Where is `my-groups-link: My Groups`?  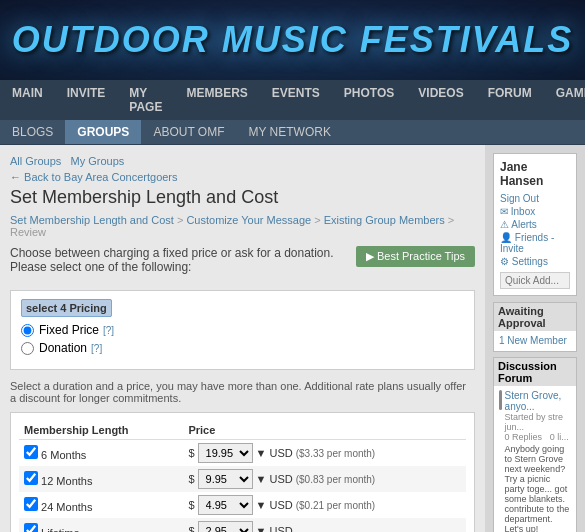
my-groups-link: My Groups is located at coordinates (98, 161).